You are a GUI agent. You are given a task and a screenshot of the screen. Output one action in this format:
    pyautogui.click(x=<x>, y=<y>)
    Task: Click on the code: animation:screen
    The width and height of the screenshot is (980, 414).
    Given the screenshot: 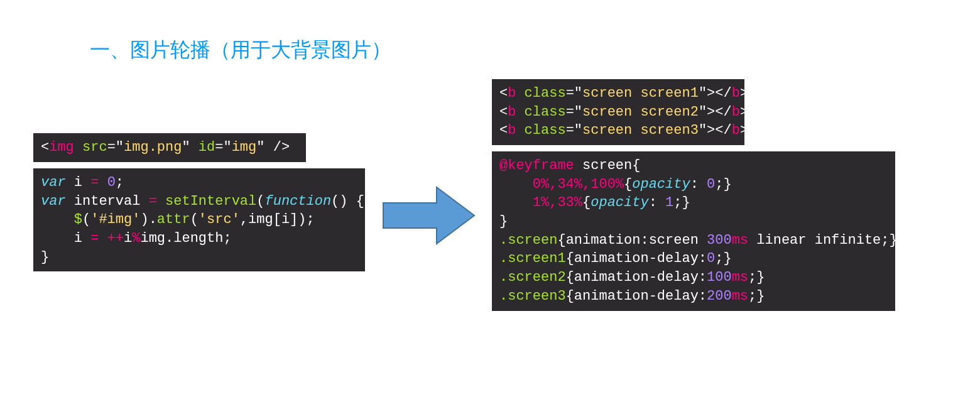 What is the action you would take?
    pyautogui.click(x=636, y=240)
    